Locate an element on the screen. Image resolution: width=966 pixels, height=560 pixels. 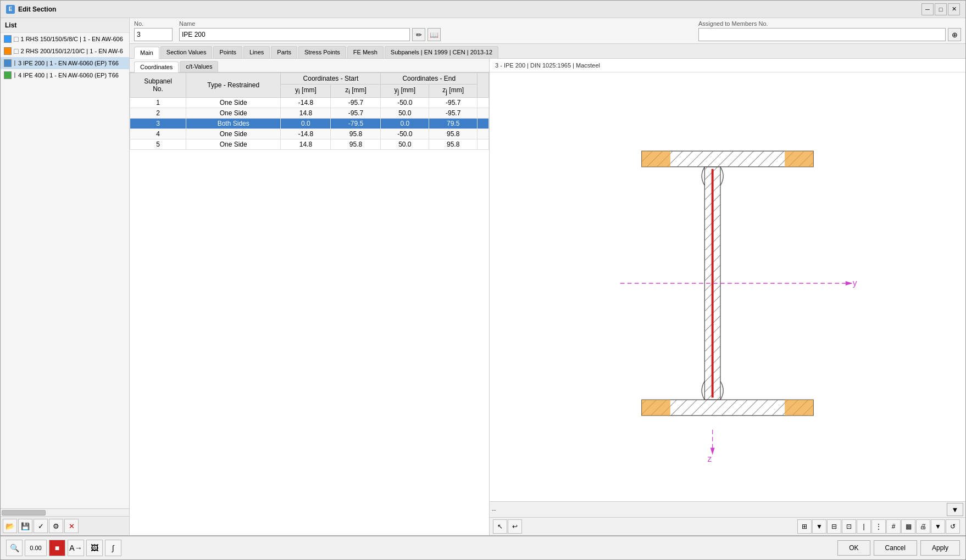
cancel-button: Cancel is located at coordinates (896, 548).